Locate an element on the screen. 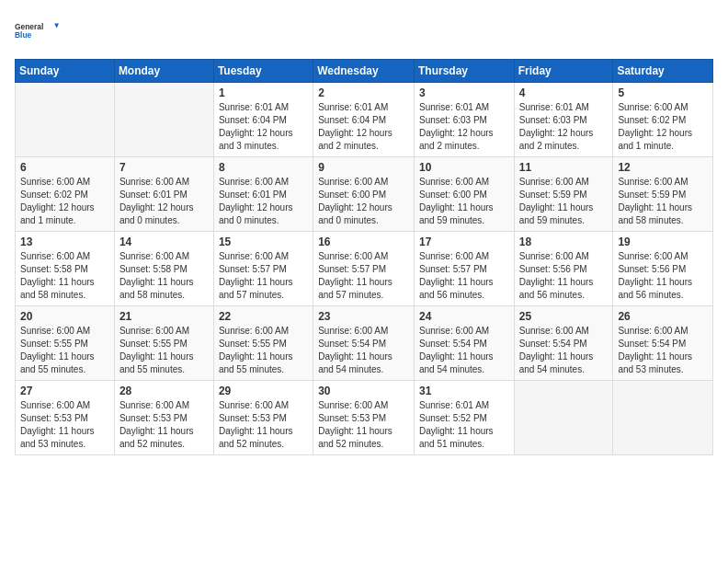  day-number: 28 is located at coordinates (164, 391).